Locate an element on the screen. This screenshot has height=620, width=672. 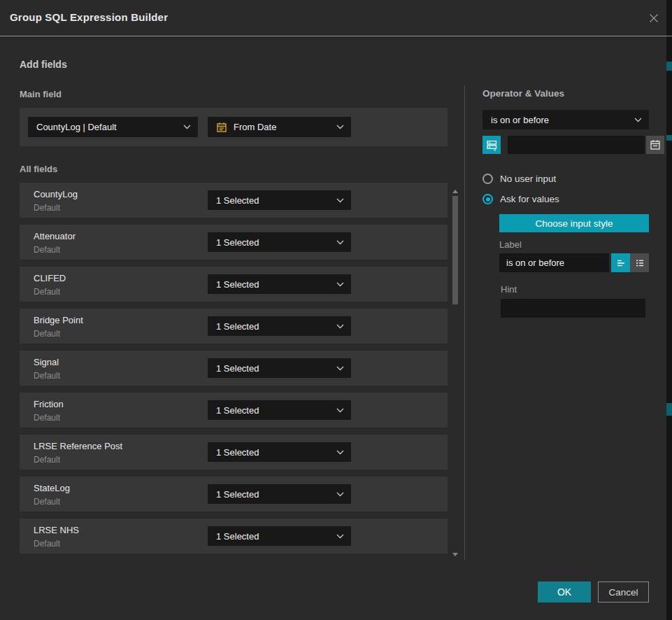
operator-select: is on or before is located at coordinates (566, 120).